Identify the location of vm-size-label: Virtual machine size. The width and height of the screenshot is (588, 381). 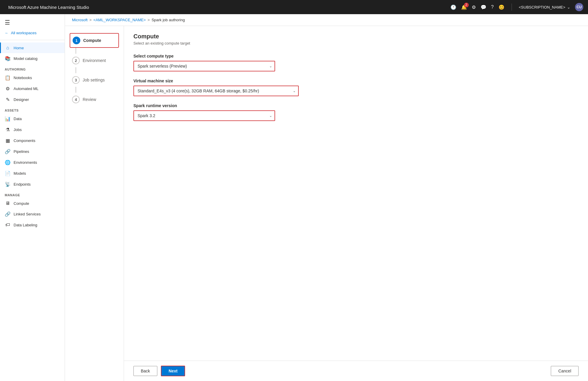
(356, 81).